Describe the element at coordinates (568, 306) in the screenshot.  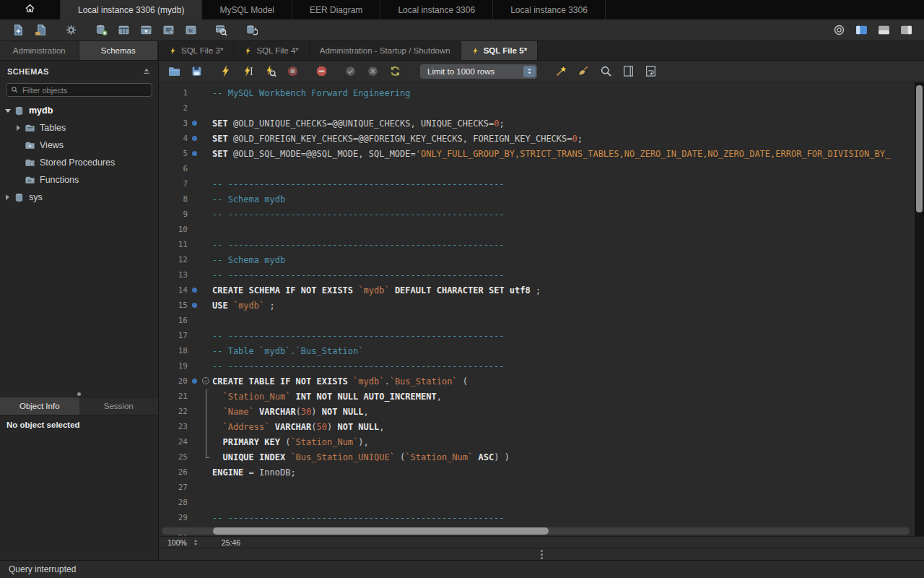
I see `code-text: USE `mydb` ;` at that location.